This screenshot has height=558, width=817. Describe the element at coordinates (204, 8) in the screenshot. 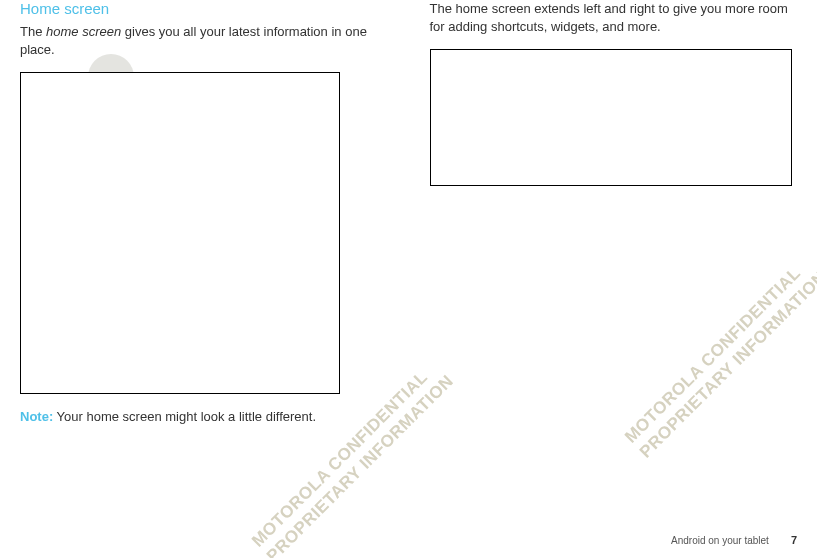

I see `section-heading-home-screen: Home screen` at that location.